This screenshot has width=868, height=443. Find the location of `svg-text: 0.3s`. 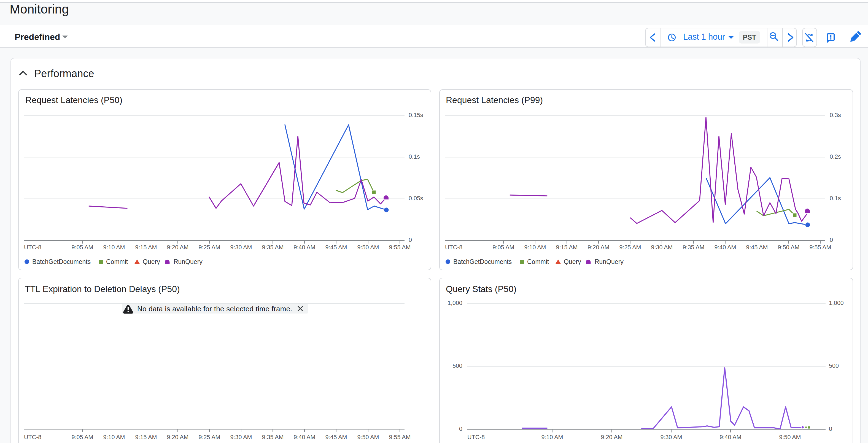

svg-text: 0.3s is located at coordinates (835, 115).